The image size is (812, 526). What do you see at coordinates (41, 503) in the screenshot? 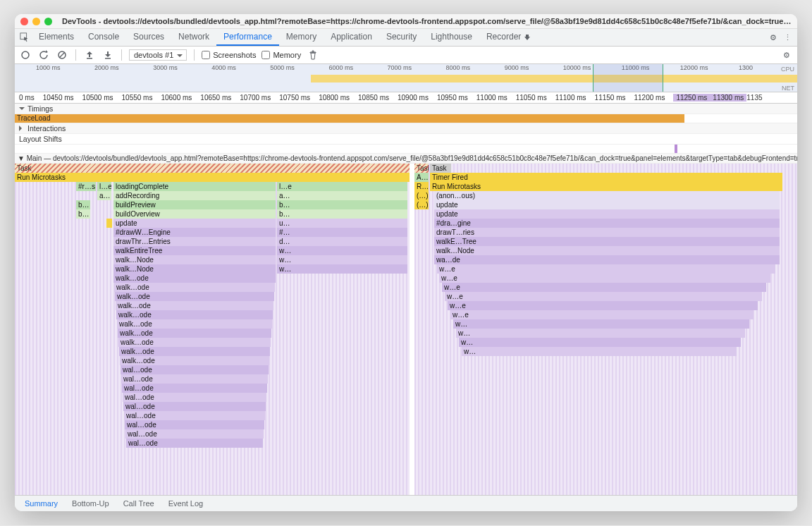
I see `btab-summary: Summary` at bounding box center [41, 503].